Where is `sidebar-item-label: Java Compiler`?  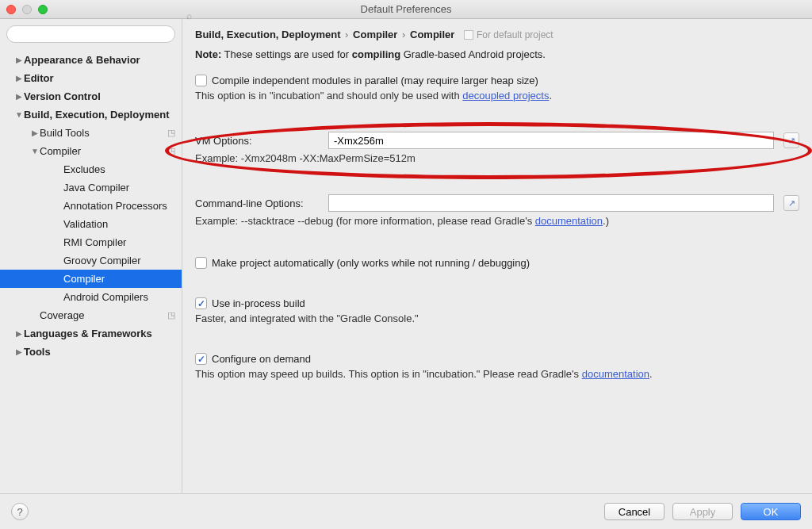
sidebar-item-label: Java Compiler is located at coordinates (119, 187).